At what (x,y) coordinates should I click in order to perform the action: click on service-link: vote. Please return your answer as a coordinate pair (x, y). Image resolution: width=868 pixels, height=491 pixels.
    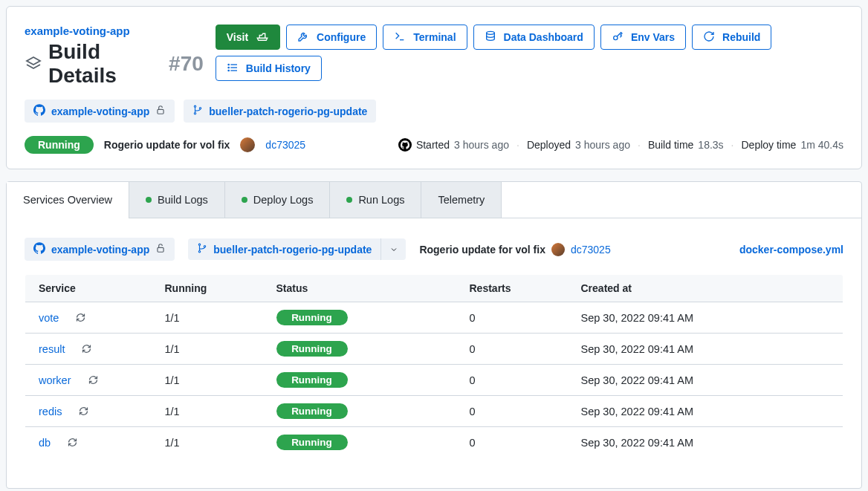
    Looking at the image, I should click on (49, 318).